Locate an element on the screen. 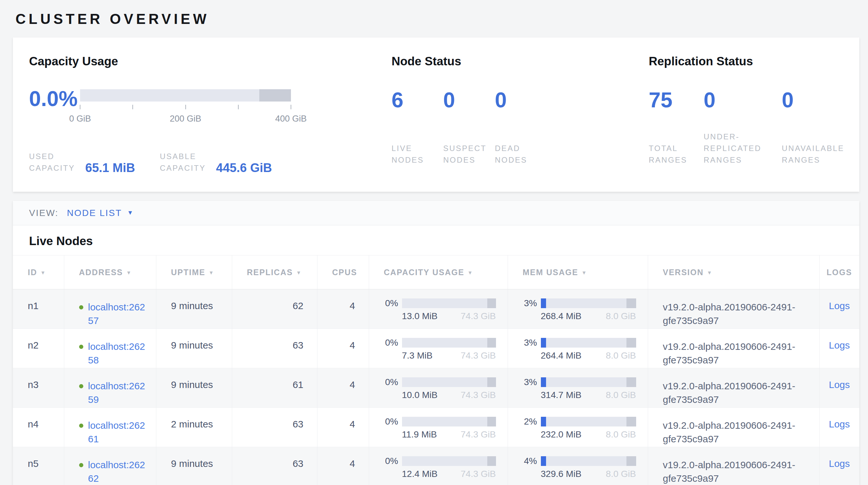  column-header-version: VERSION▼ is located at coordinates (733, 273).